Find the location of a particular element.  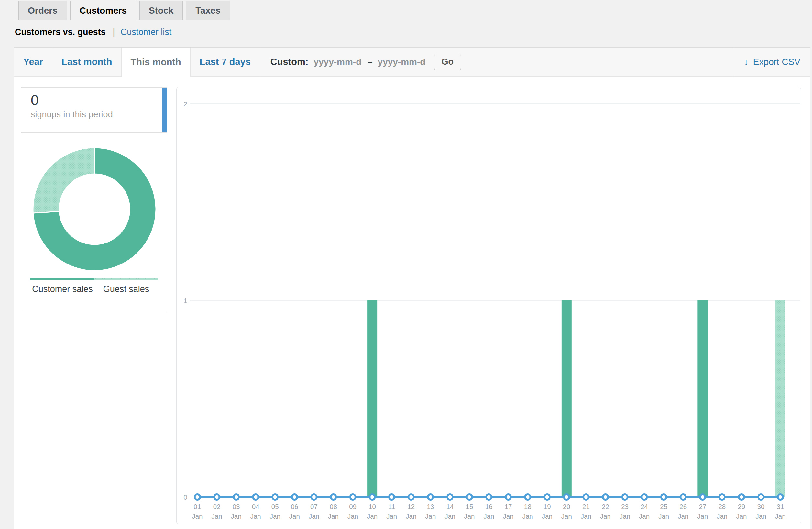

svg-text: 15 is located at coordinates (469, 506).